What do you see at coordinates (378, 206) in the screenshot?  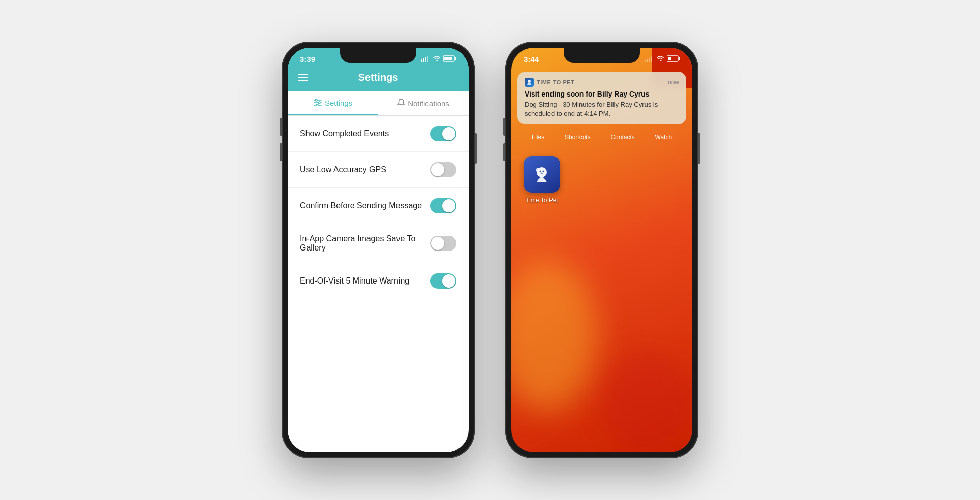 I see `setting-item-confirm-message: Confirm Before Sending Message` at bounding box center [378, 206].